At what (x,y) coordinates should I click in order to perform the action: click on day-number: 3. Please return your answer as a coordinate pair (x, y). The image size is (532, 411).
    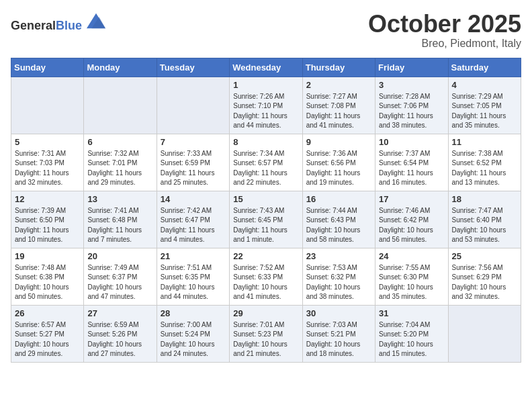
    Looking at the image, I should click on (411, 85).